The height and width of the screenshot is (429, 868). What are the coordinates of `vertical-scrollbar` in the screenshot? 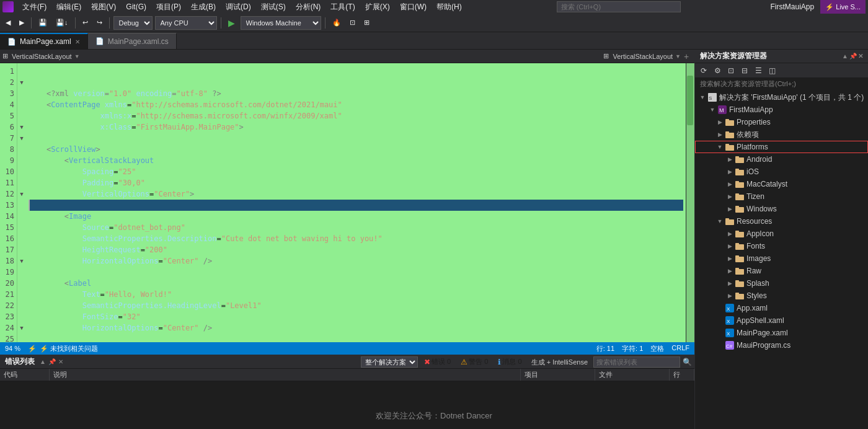 It's located at (690, 203).